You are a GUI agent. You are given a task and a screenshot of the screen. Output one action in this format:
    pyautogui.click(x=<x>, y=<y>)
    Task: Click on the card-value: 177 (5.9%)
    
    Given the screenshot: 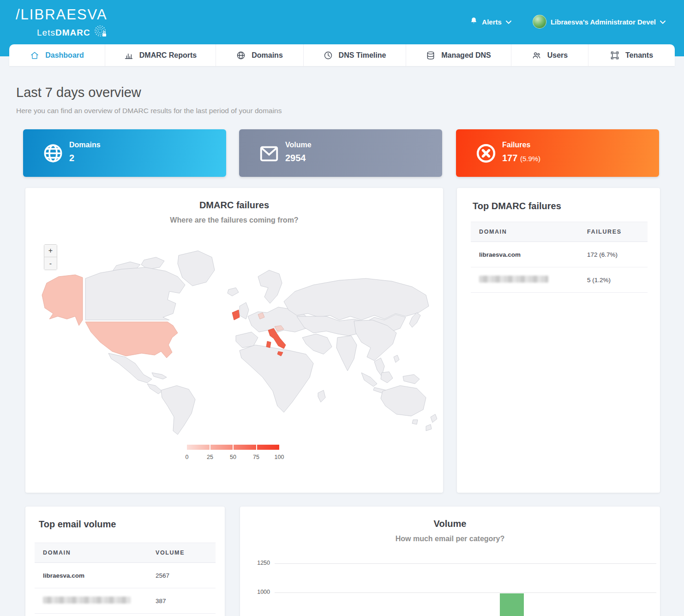 What is the action you would take?
    pyautogui.click(x=522, y=158)
    